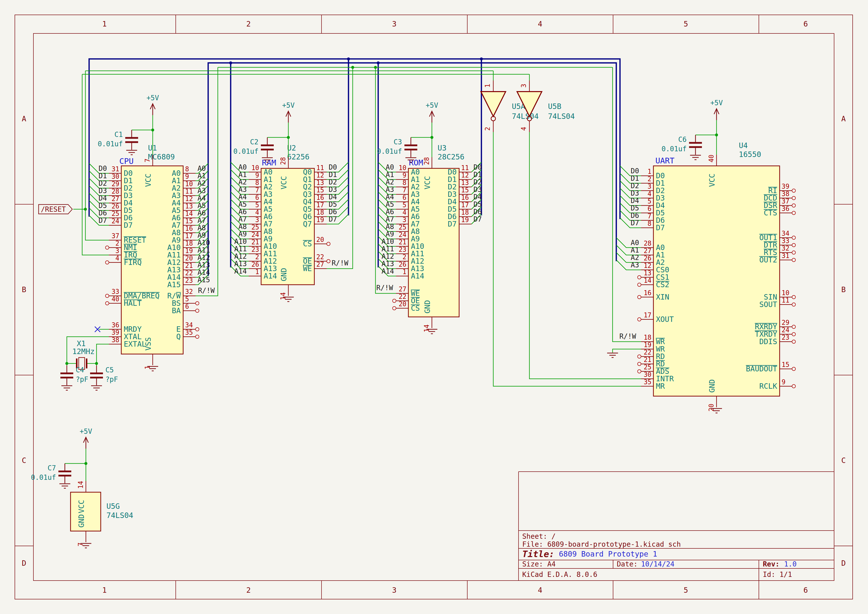  I want to click on ic-reference: U3, so click(442, 148).